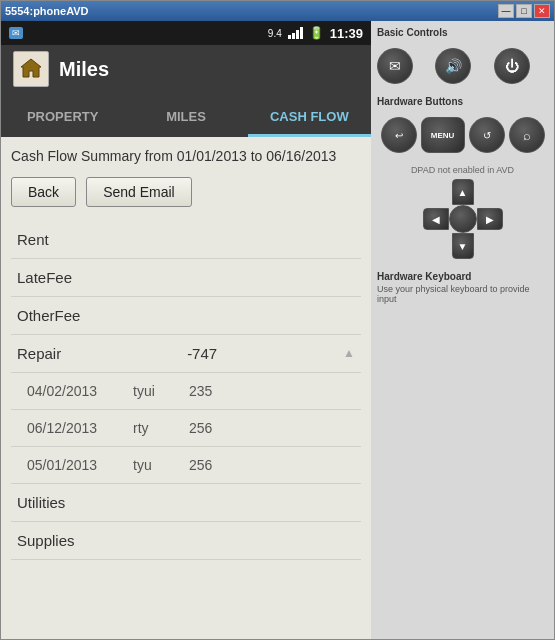 This screenshot has width=555, height=640. Describe the element at coordinates (62, 118) in the screenshot. I see `tab-property: PROPERTY` at that location.